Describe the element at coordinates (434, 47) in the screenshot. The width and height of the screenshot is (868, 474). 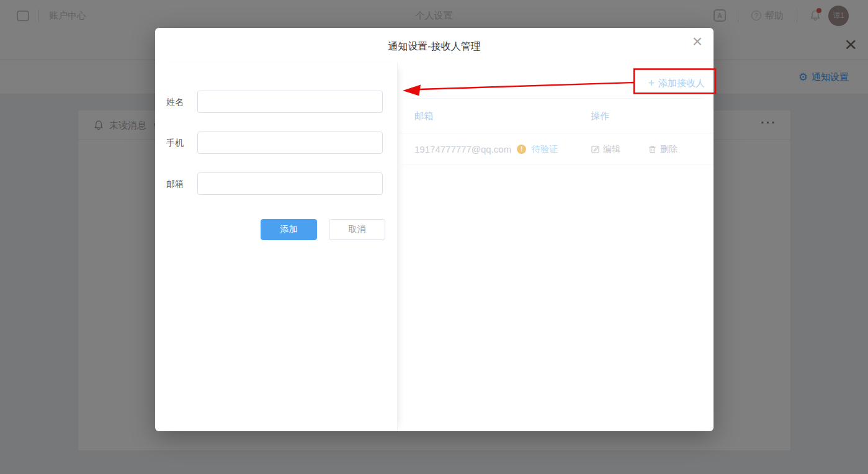
I see `modal-title: 通知设置-接收人管理` at that location.